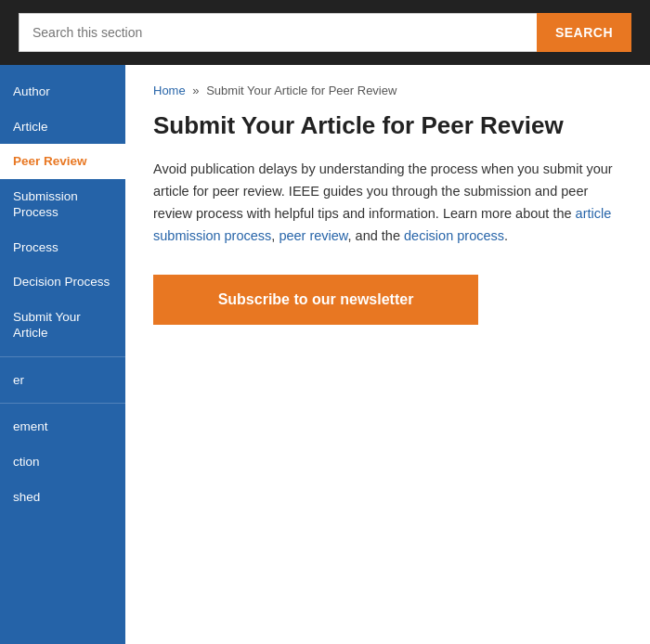 This screenshot has height=644, width=650. I want to click on peer-review-link: peer review, so click(313, 236).